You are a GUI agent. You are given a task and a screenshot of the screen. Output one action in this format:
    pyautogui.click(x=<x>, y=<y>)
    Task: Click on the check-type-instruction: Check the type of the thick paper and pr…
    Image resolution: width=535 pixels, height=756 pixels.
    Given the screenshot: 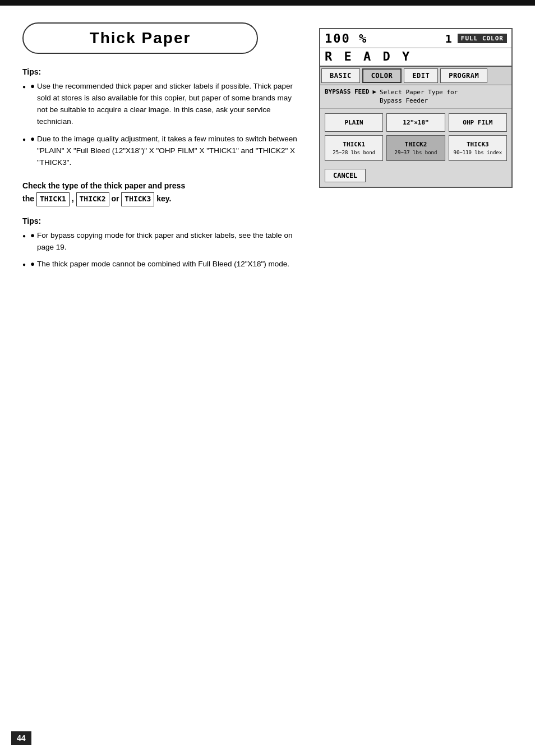 What is the action you would take?
    pyautogui.click(x=163, y=193)
    